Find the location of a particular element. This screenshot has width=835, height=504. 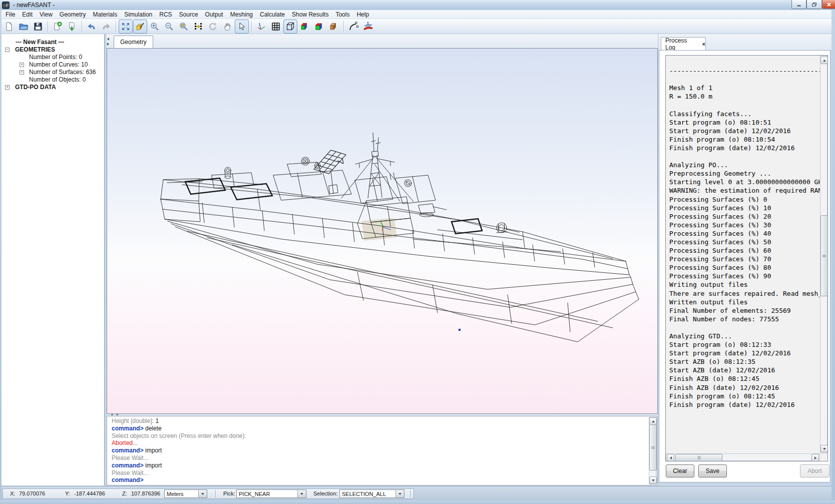

restore-button is located at coordinates (814, 5).